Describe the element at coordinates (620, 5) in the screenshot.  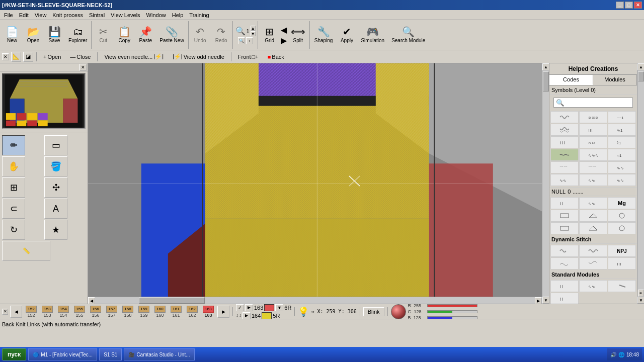
I see `minimize-button: _` at that location.